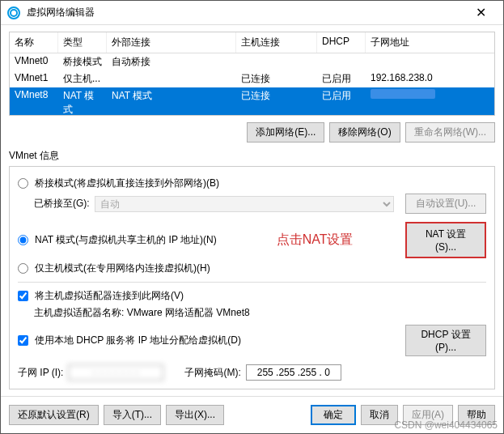 The height and width of the screenshot is (434, 504). What do you see at coordinates (430, 42) in the screenshot?
I see `col-subnet: 子网地址` at bounding box center [430, 42].